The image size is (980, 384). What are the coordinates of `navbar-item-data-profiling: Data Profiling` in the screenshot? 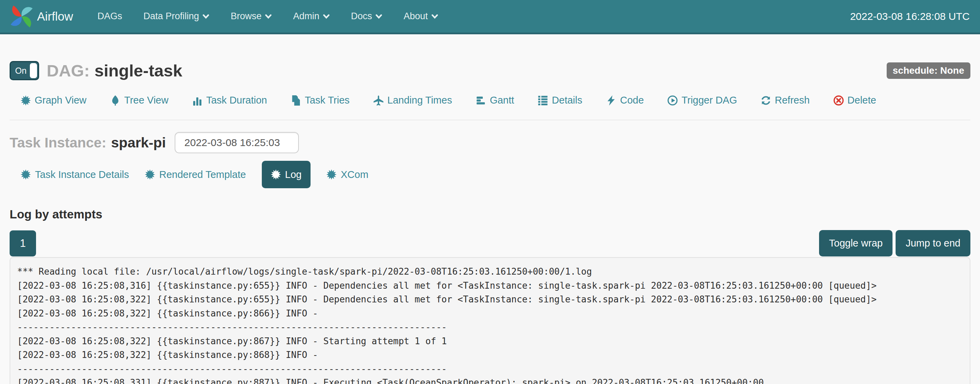 It's located at (177, 16).